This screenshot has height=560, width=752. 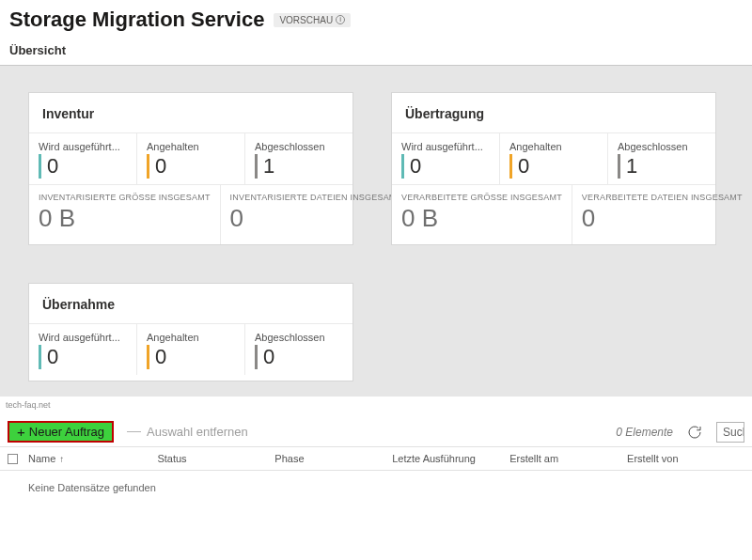 What do you see at coordinates (482, 214) in the screenshot?
I see `total-transfer-size: VERARBEITETE GRÖSSE INSGESAMT 0 B` at bounding box center [482, 214].